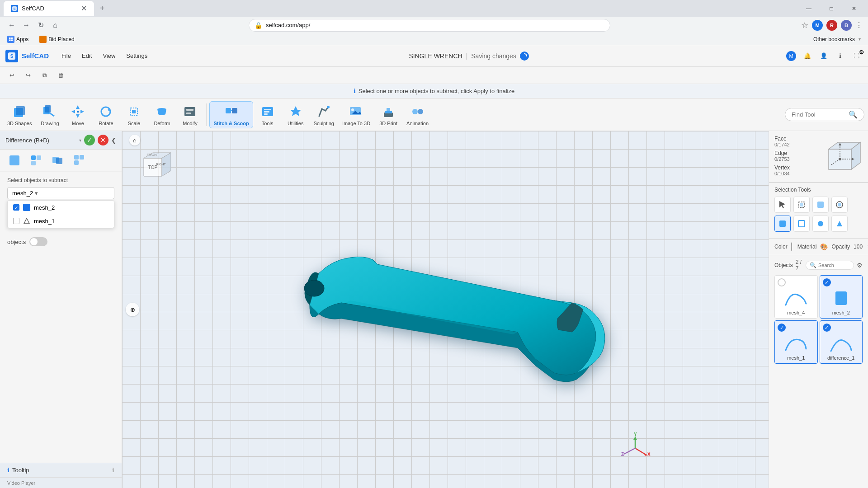 The width and height of the screenshot is (868, 488). What do you see at coordinates (792, 247) in the screenshot?
I see `color-picker` at bounding box center [792, 247].